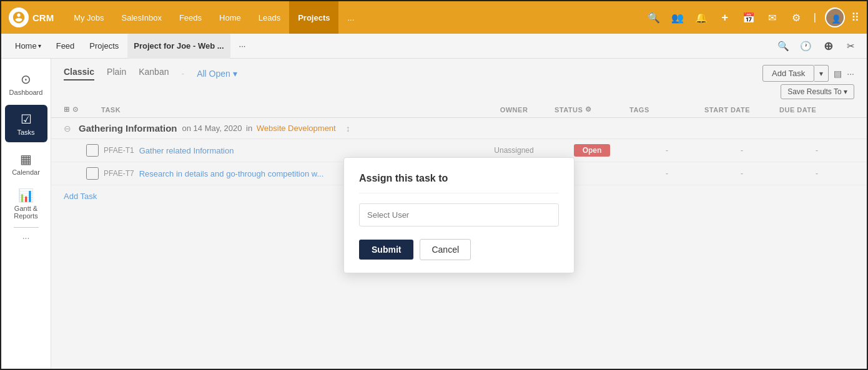 This screenshot has width=868, height=370. I want to click on sec-nav-ellipsis: ···, so click(242, 46).